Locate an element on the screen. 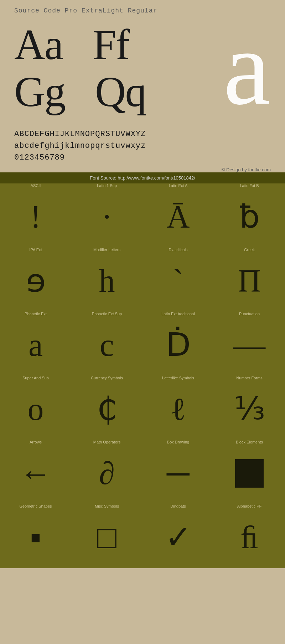 The height and width of the screenshot is (644, 285). glyph-char: ⅓ is located at coordinates (249, 409).